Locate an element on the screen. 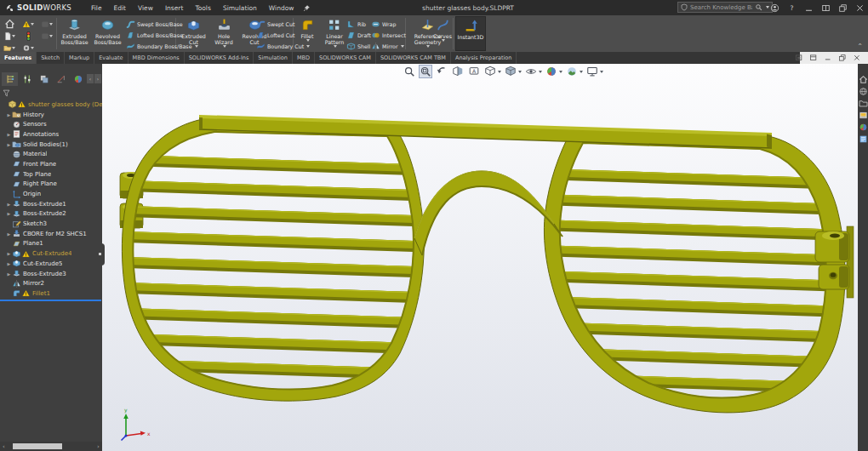 The width and height of the screenshot is (868, 451). panel-tab-displaymanager is located at coordinates (78, 79).